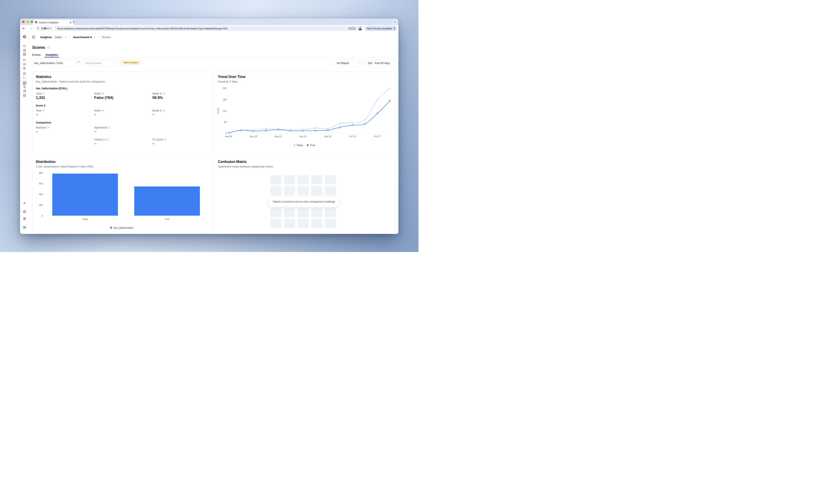  Describe the element at coordinates (395, 22) in the screenshot. I see `tab-search-button` at that location.